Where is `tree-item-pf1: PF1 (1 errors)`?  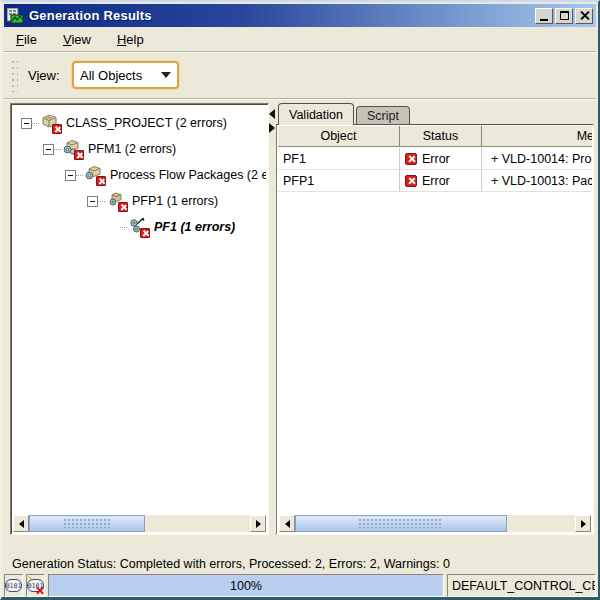
tree-item-pf1: PF1 (1 errors) is located at coordinates (172, 227).